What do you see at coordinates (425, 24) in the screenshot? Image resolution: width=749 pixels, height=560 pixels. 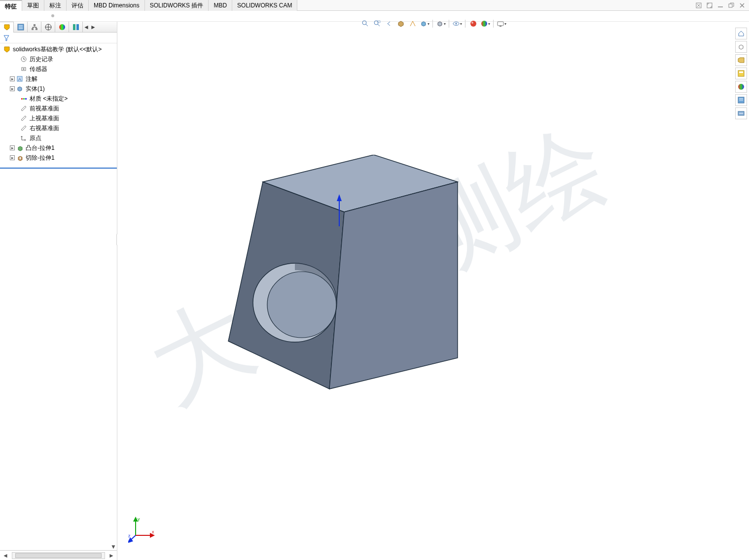 I see `view-orientation-icon: ▾` at bounding box center [425, 24].